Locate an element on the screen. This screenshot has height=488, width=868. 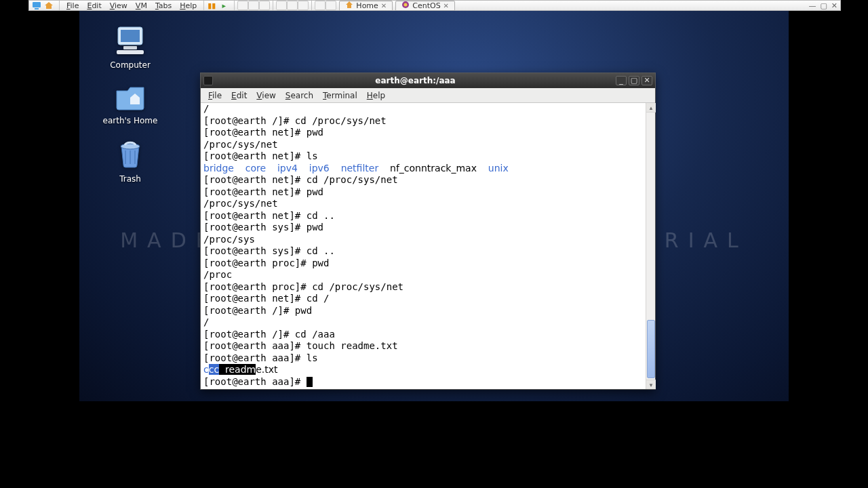
close-button: ✕ is located at coordinates (647, 81).